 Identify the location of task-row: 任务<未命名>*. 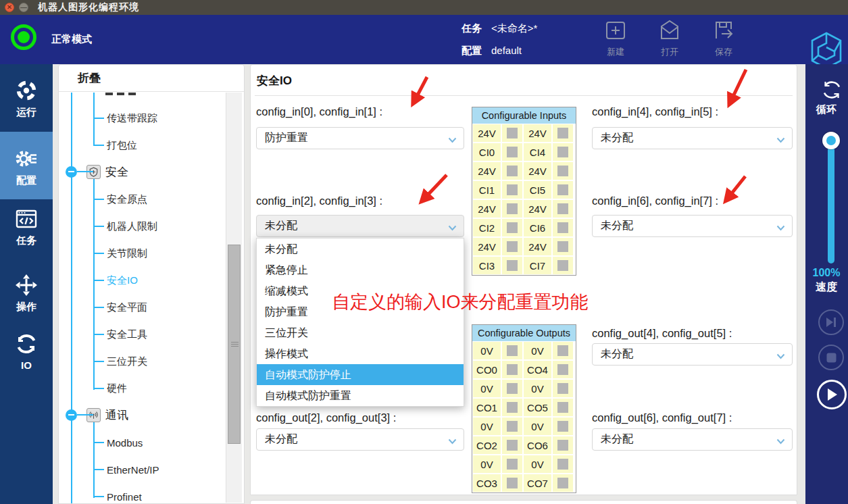
(499, 28).